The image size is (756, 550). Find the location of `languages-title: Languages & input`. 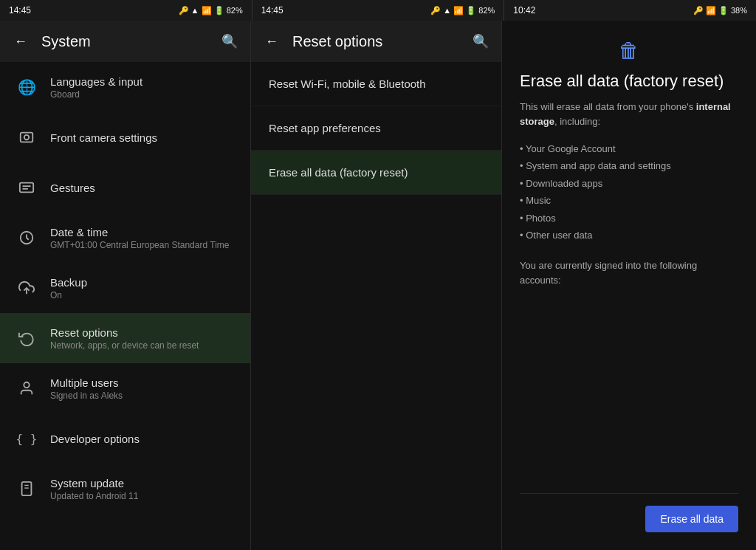

languages-title: Languages & input is located at coordinates (145, 81).